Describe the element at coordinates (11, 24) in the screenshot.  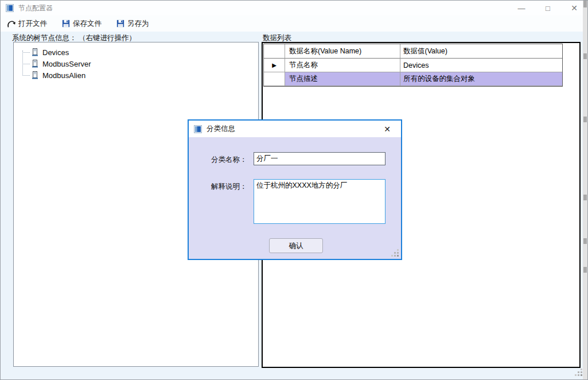
I see `open-arrow-icon` at that location.